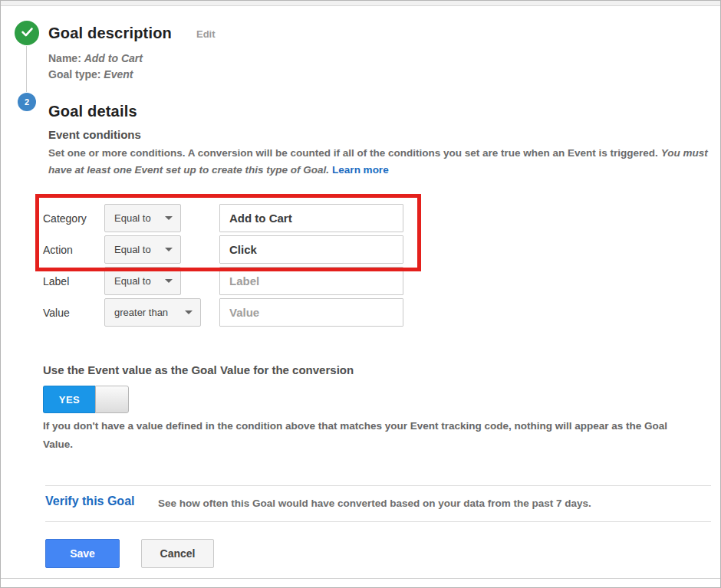  Describe the element at coordinates (27, 33) in the screenshot. I see `step1-complete-badge` at that location.